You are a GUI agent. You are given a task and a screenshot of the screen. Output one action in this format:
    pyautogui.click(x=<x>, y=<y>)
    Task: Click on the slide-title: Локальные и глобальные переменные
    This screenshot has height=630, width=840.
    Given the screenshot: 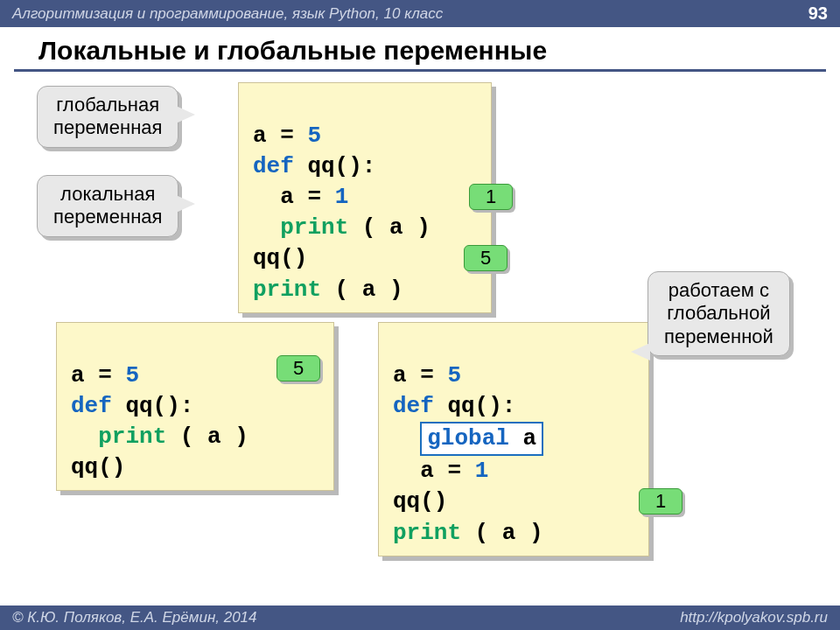 What is the action you would take?
    pyautogui.click(x=420, y=49)
    